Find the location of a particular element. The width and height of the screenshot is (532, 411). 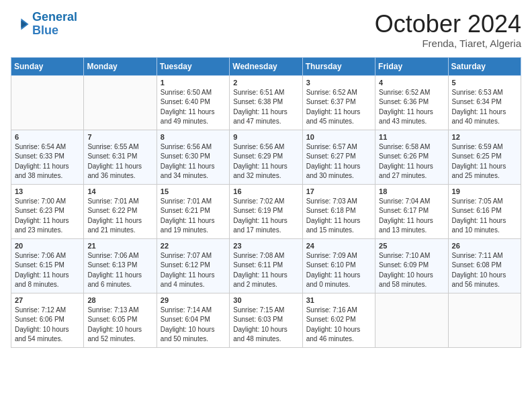

calendar-cell: 12Sunrise: 6:59 AM Sunset: 6:25 PM Dayli… is located at coordinates (484, 157).